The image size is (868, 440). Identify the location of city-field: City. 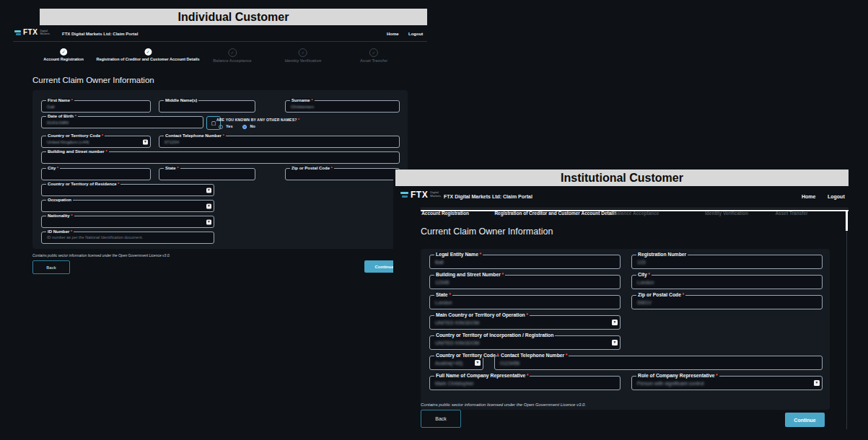
(96, 175).